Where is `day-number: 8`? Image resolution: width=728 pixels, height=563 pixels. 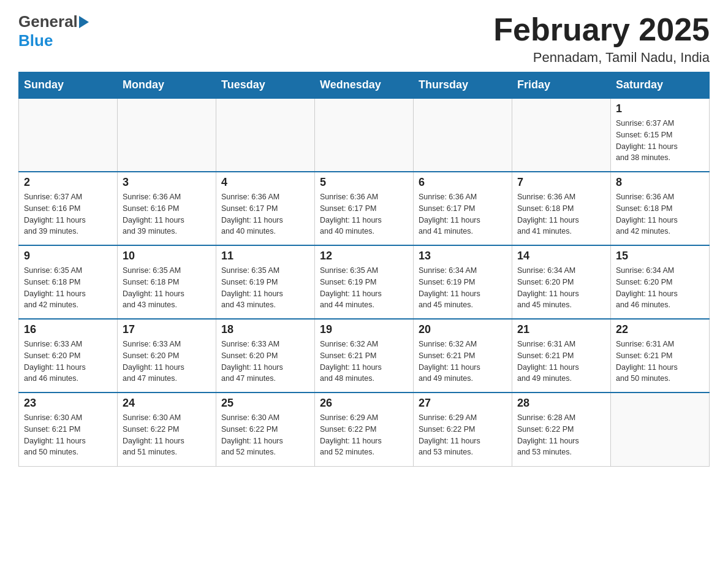 day-number: 8 is located at coordinates (660, 183).